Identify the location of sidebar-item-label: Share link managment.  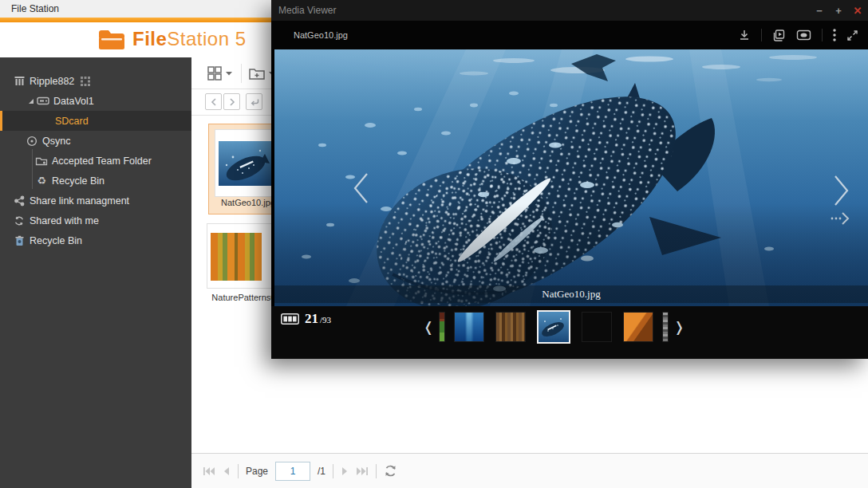
(80, 201).